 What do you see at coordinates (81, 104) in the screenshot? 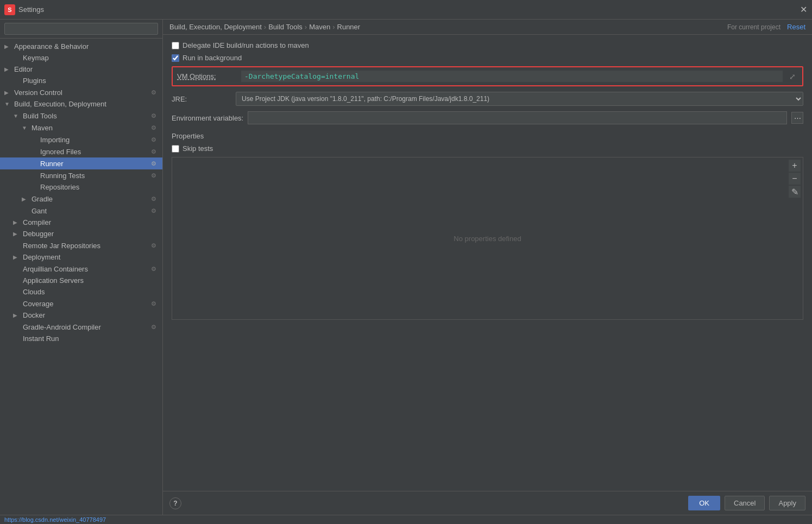
I see `sidebar-item-build-exec: ▼ Build, Execution, Deployment` at bounding box center [81, 104].